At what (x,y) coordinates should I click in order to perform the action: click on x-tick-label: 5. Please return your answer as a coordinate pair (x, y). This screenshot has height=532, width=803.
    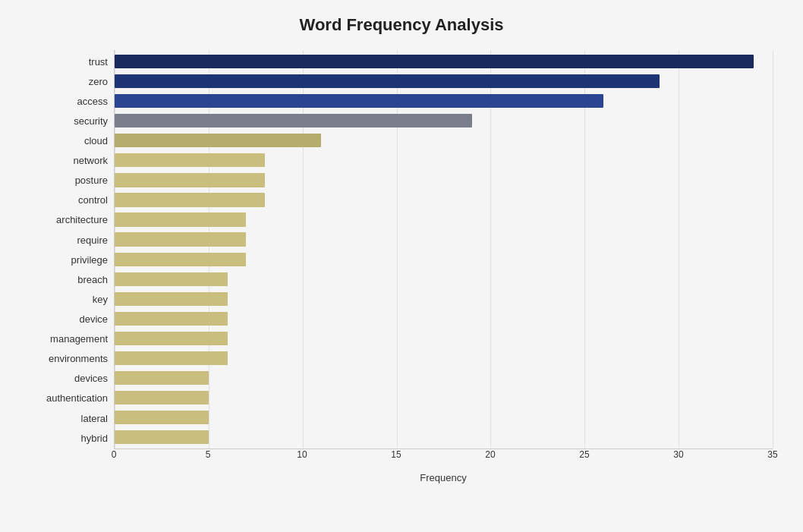
    Looking at the image, I should click on (208, 455).